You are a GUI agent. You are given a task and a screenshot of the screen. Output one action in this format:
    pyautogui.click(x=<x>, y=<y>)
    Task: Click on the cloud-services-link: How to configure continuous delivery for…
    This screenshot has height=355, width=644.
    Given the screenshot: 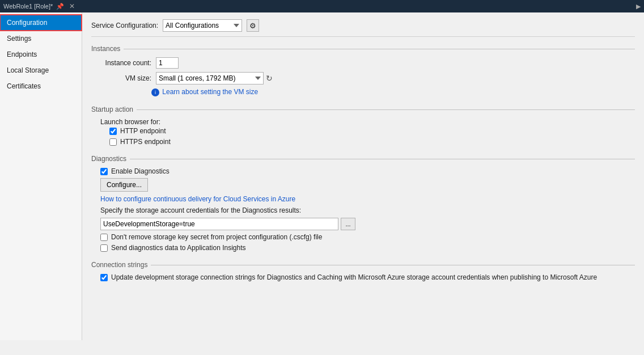 What is the action you would take?
    pyautogui.click(x=198, y=199)
    